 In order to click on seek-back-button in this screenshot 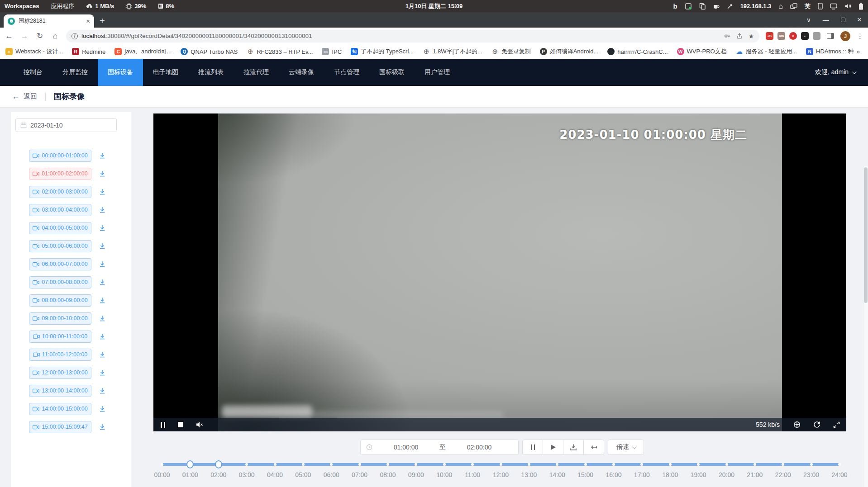, I will do `click(594, 447)`.